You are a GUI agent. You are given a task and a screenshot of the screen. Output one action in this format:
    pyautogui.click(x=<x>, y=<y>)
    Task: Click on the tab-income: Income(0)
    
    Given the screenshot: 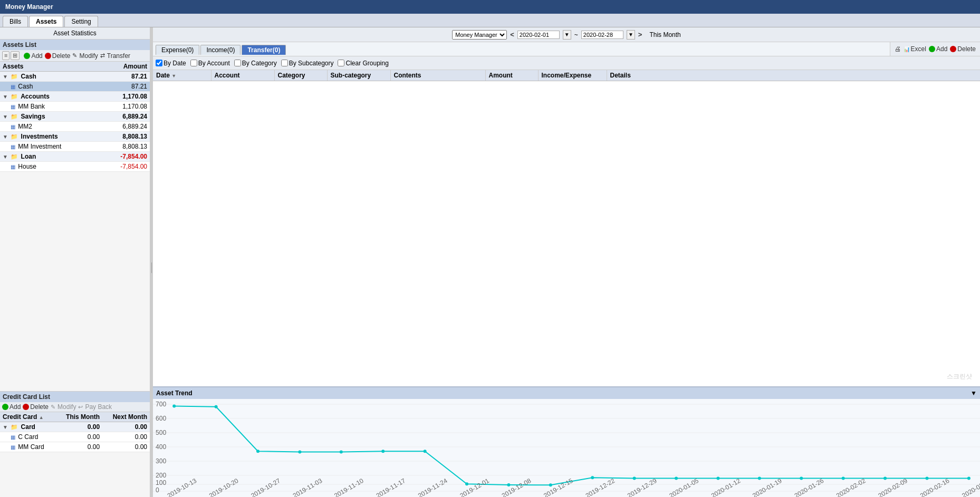 What is the action you would take?
    pyautogui.click(x=220, y=50)
    